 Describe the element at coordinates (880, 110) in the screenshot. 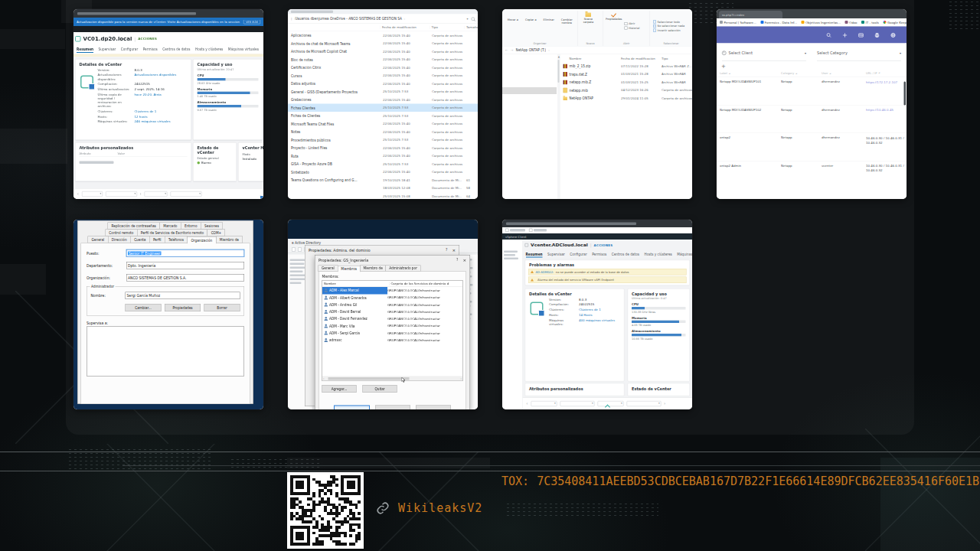

I see `credential-url: https://10.46.0.45` at that location.